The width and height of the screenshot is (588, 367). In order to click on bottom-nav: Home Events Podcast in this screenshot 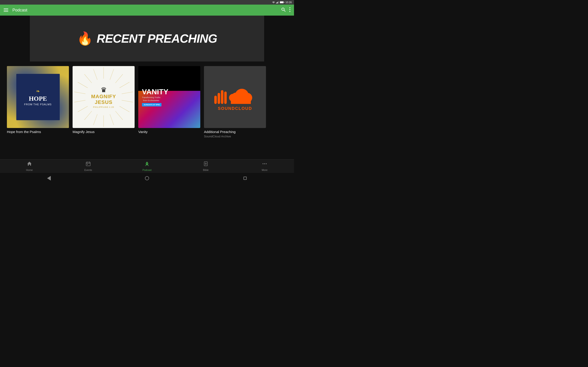, I will do `click(147, 166)`.